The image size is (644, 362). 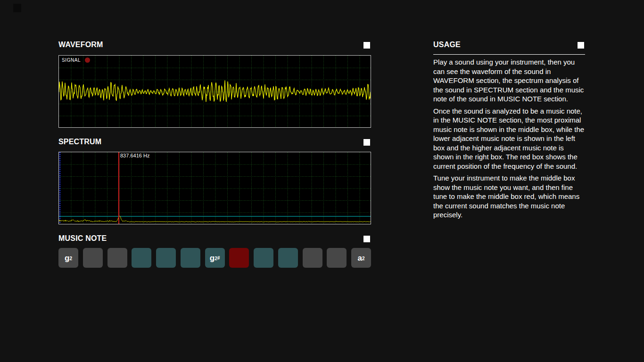 What do you see at coordinates (509, 55) in the screenshot?
I see `usage-divider` at bounding box center [509, 55].